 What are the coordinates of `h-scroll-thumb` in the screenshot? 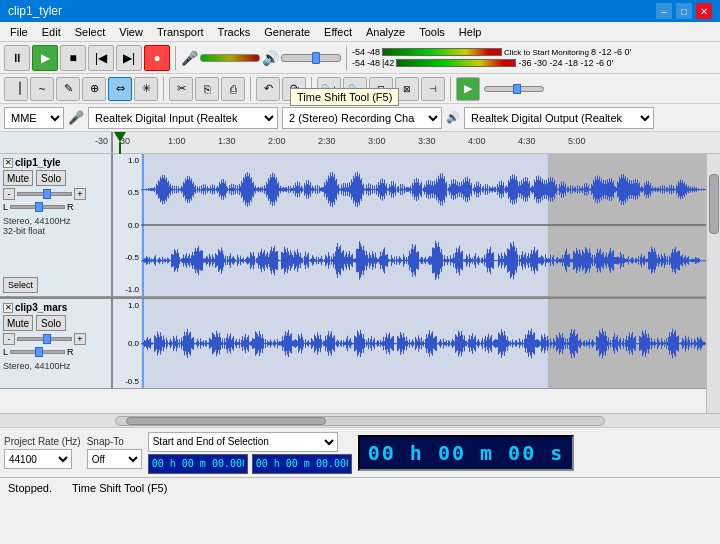 It's located at (226, 421).